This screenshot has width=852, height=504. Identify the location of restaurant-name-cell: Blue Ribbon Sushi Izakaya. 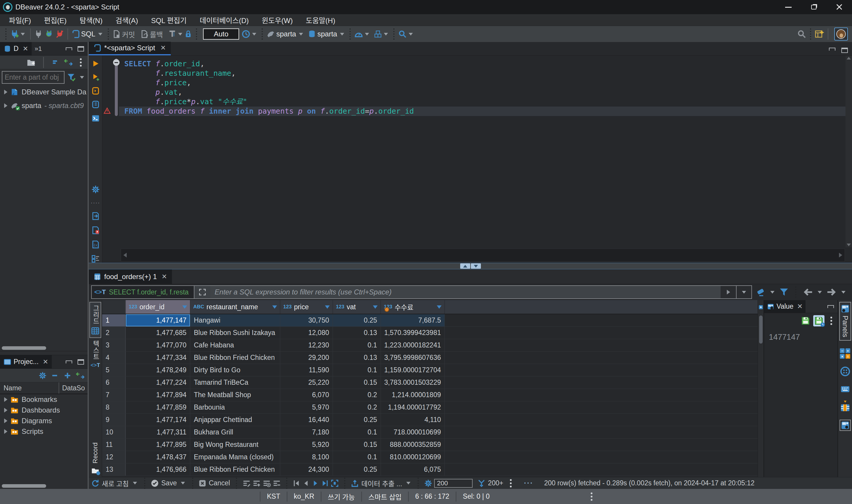
(235, 333).